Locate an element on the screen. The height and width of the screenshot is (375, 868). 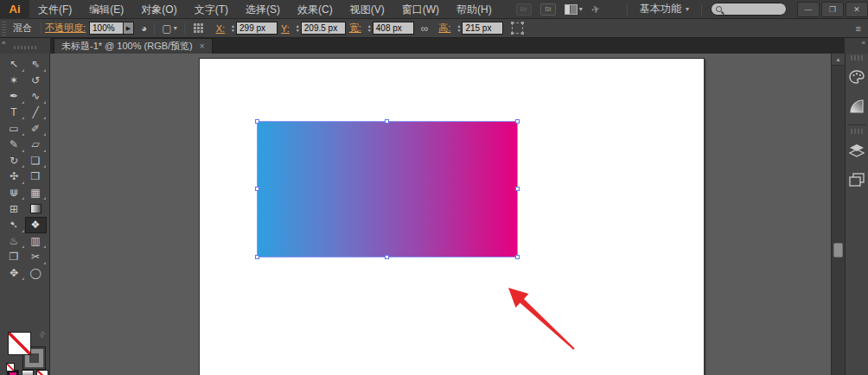
paintbrush-tool: ✐ is located at coordinates (36, 128).